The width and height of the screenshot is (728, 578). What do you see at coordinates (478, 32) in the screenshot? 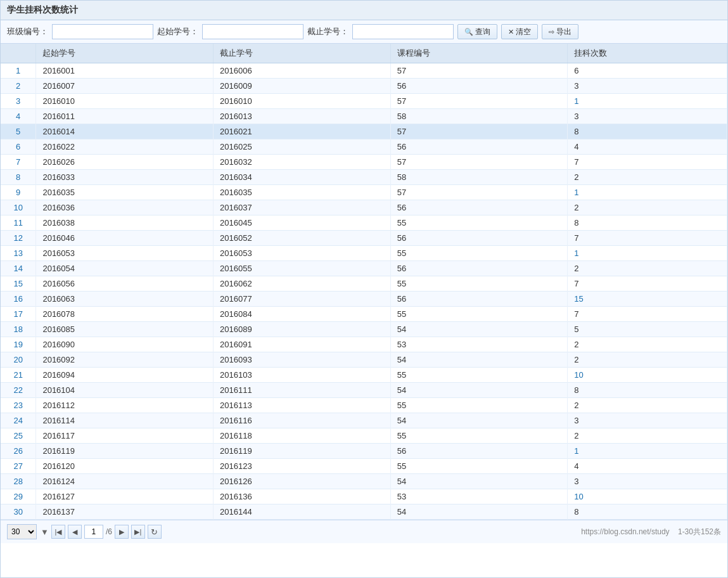
I see `query-button: 🔍 查询` at bounding box center [478, 32].